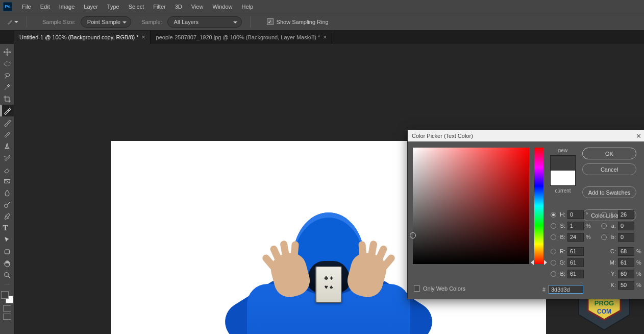 This screenshot has width=644, height=334. I want to click on radio-bl, so click(553, 274).